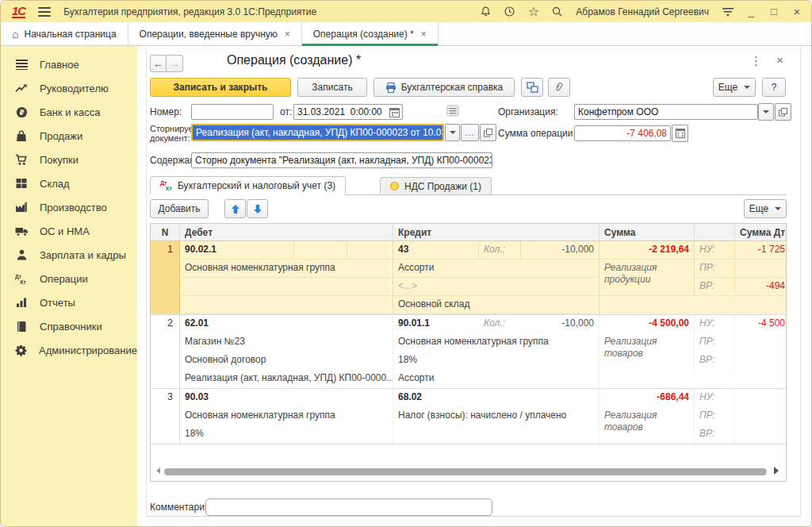 The width and height of the screenshot is (812, 527). What do you see at coordinates (69, 231) in the screenshot?
I see `sidebar-item-os-nma: ОС и НМА` at bounding box center [69, 231].